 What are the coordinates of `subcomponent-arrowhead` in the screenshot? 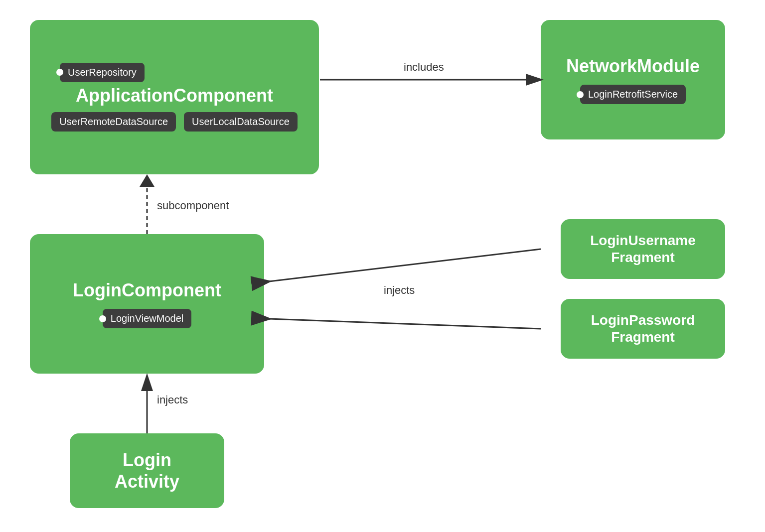 It's located at (147, 180).